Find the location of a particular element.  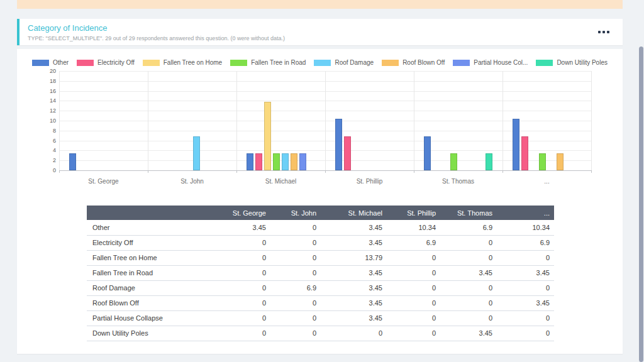

table-column-header: St. Thomas is located at coordinates (469, 212).